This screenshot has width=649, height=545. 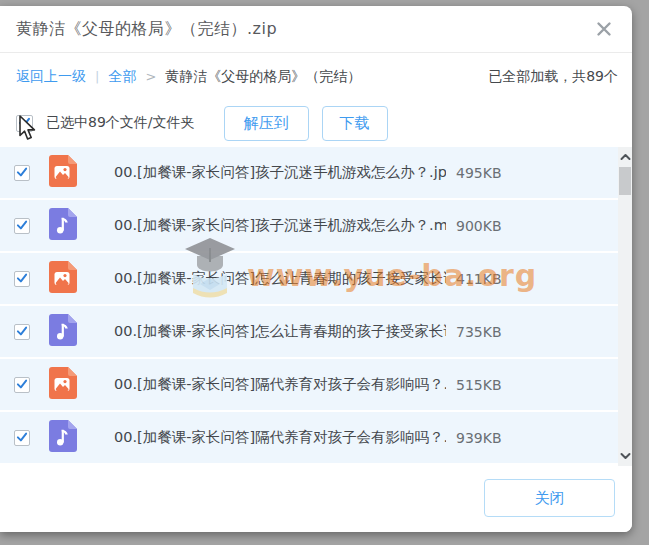 I want to click on file-size: 495KB, so click(x=479, y=173).